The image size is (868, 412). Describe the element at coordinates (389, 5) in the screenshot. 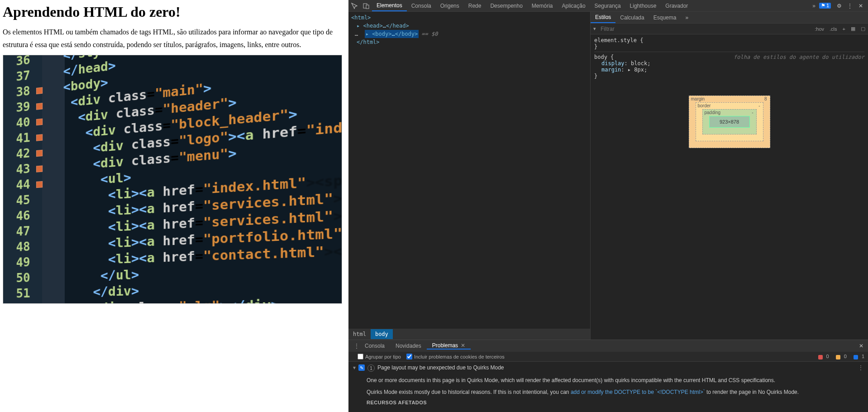

I see `devtools-tab-elementos: Elementos` at that location.